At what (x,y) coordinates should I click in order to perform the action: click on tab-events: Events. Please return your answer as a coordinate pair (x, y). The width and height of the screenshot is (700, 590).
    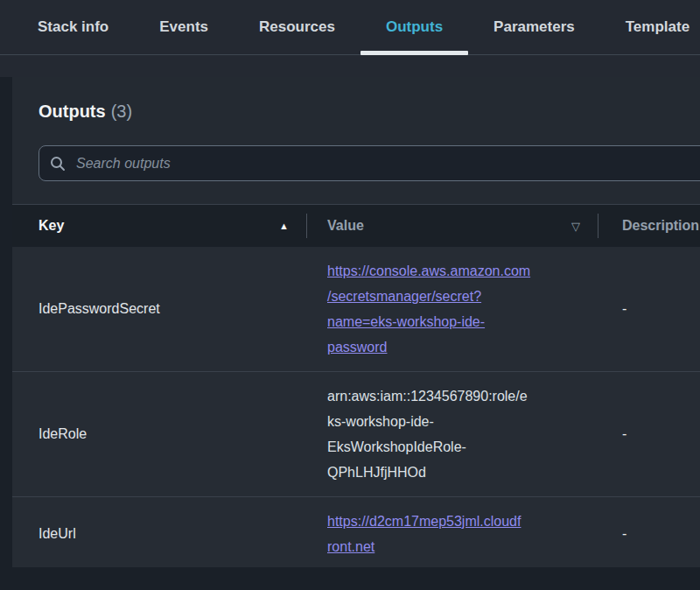
    Looking at the image, I should click on (184, 27).